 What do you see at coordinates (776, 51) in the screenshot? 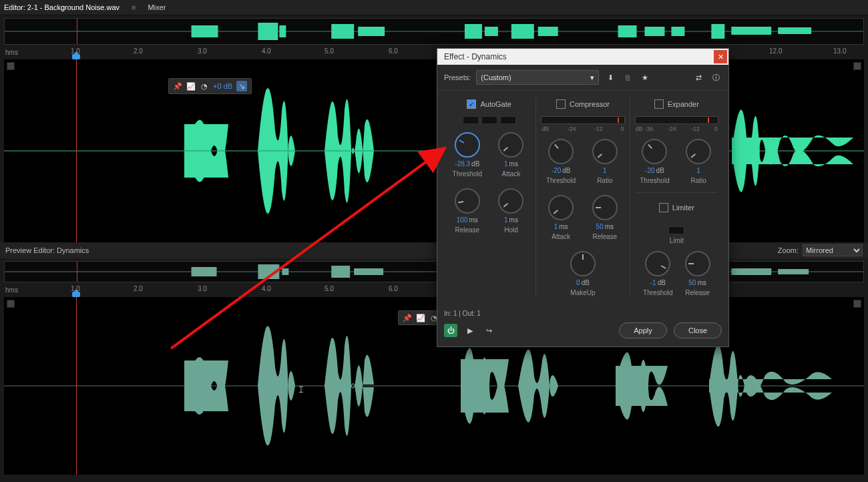
I see `timeline-tick: 12.0` at bounding box center [776, 51].